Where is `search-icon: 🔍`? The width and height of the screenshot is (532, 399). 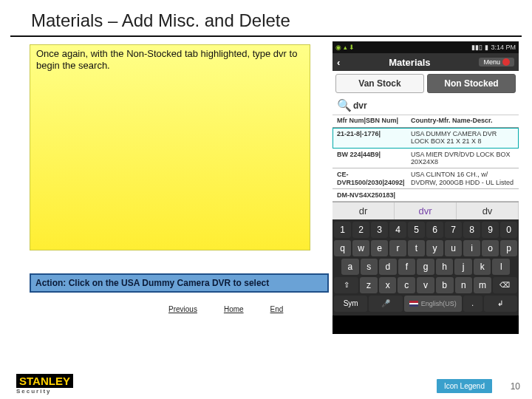
search-icon: 🔍 is located at coordinates (343, 105).